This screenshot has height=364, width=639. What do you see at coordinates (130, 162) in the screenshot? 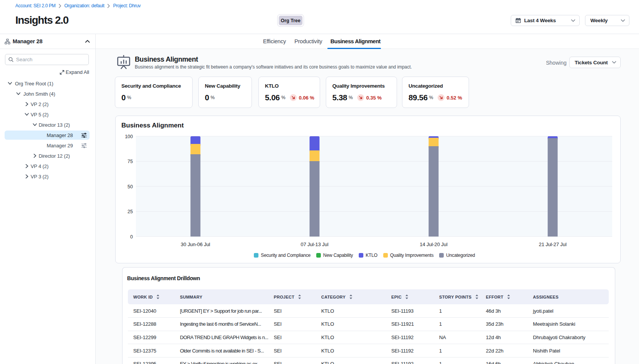
I see `svg-text: 75` at bounding box center [130, 162].